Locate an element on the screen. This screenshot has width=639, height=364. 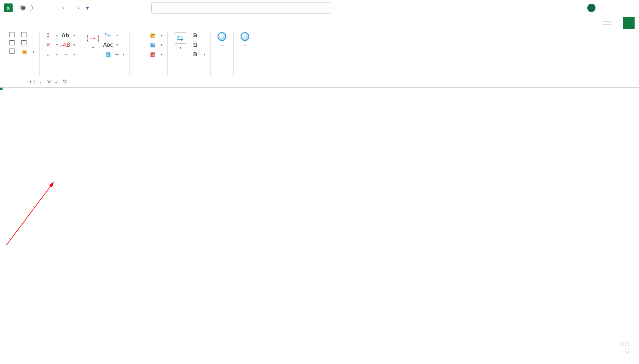
check-english is located at coordinates (28, 35).